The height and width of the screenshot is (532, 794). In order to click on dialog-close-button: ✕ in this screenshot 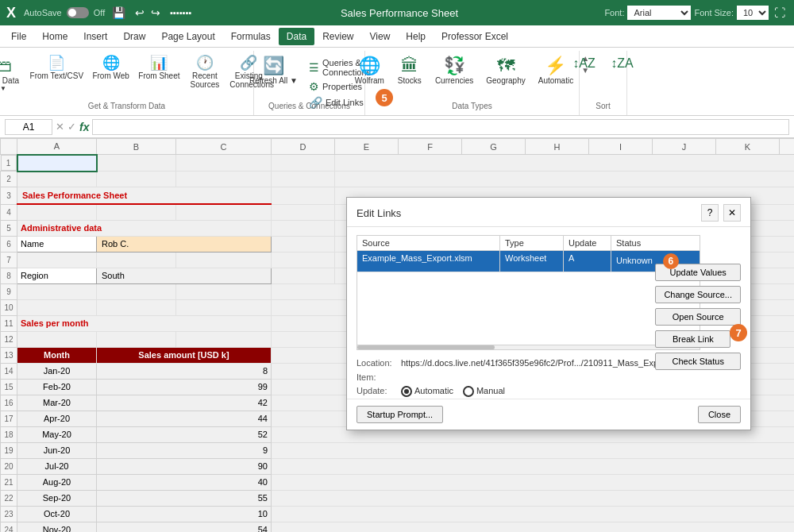, I will do `click(732, 213)`.